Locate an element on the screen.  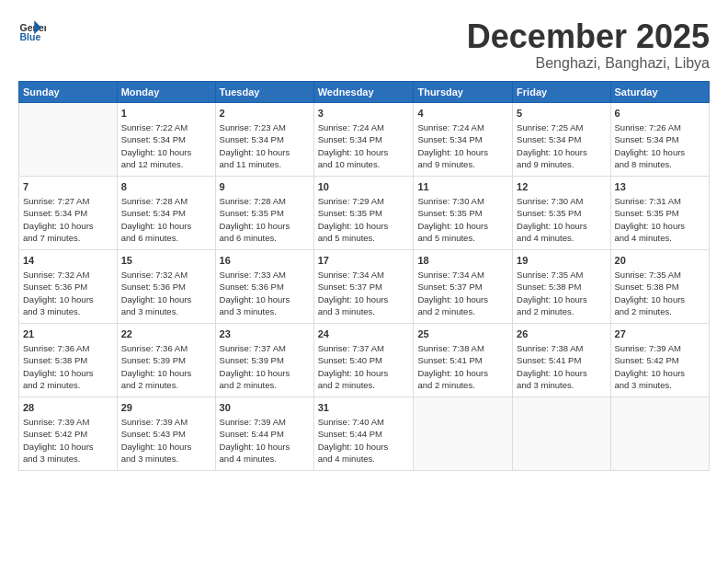
day-info: Sunrise: 7:35 AM is located at coordinates (660, 274).